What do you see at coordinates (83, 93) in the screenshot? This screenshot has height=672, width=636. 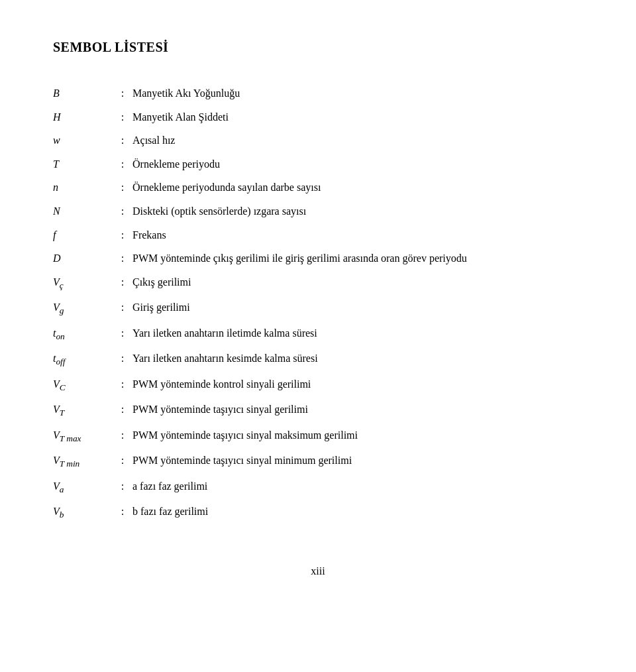 I see `symbol-label: B` at bounding box center [83, 93].